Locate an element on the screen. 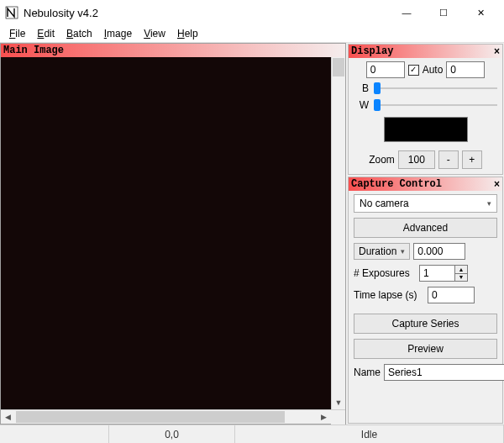 This screenshot has height=443, width=504. white-slider is located at coordinates (435, 105).